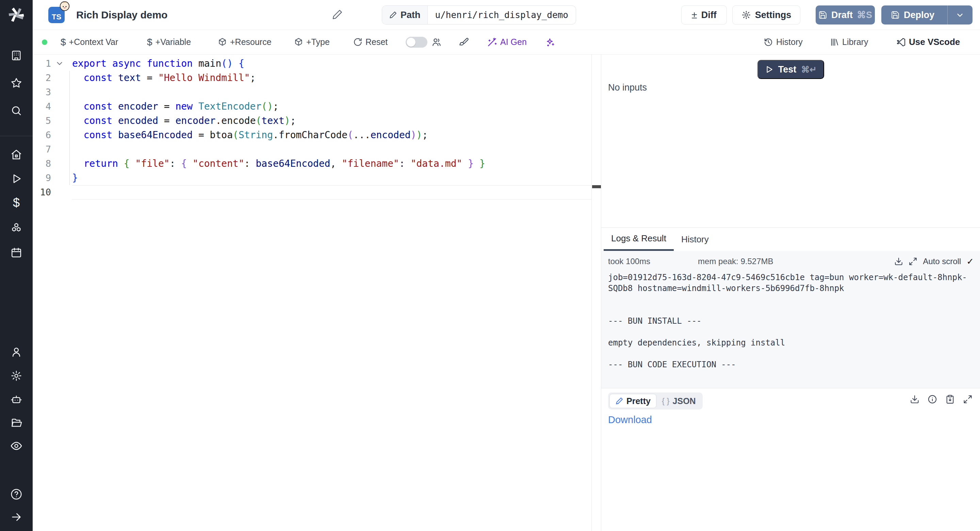 This screenshot has height=531, width=980. What do you see at coordinates (783, 42) in the screenshot?
I see `history-button: History` at bounding box center [783, 42].